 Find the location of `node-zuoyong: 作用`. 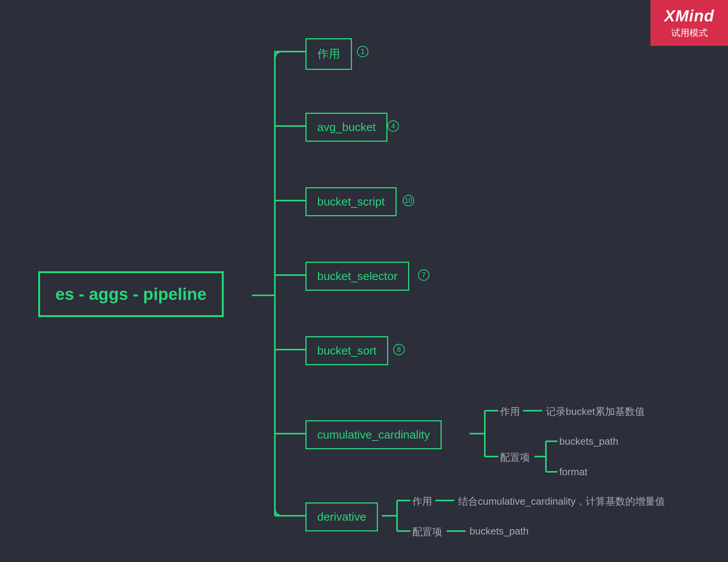

node-zuoyong: 作用 is located at coordinates (329, 54).